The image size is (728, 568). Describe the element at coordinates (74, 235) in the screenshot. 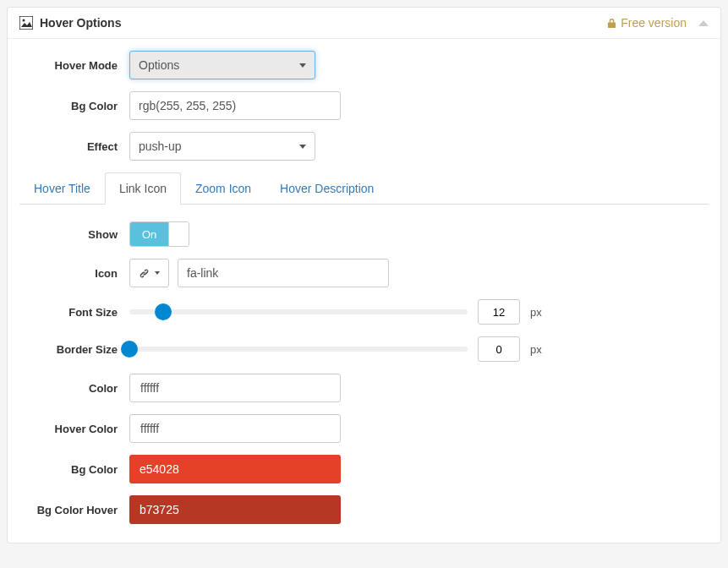

I see `show-label: Show` at that location.